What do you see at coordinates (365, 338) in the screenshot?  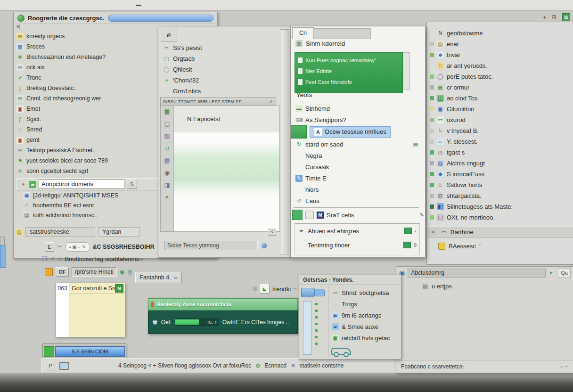 I see `file-item: ▣ ralcbr8 hvts.getac` at bounding box center [365, 338].